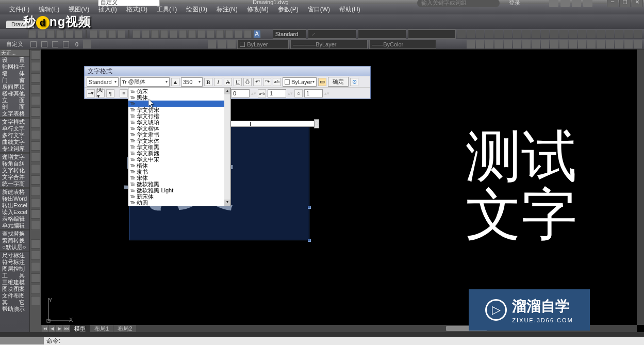 This screenshot has width=644, height=345. What do you see at coordinates (179, 97) in the screenshot?
I see `font-option: Tr黑体` at bounding box center [179, 97].